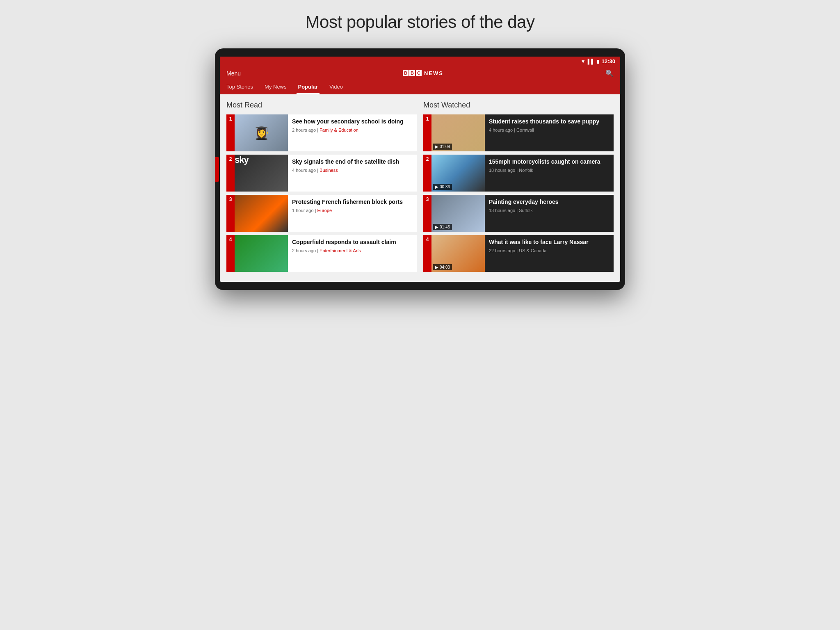  I want to click on tab-my-news: My News, so click(276, 87).